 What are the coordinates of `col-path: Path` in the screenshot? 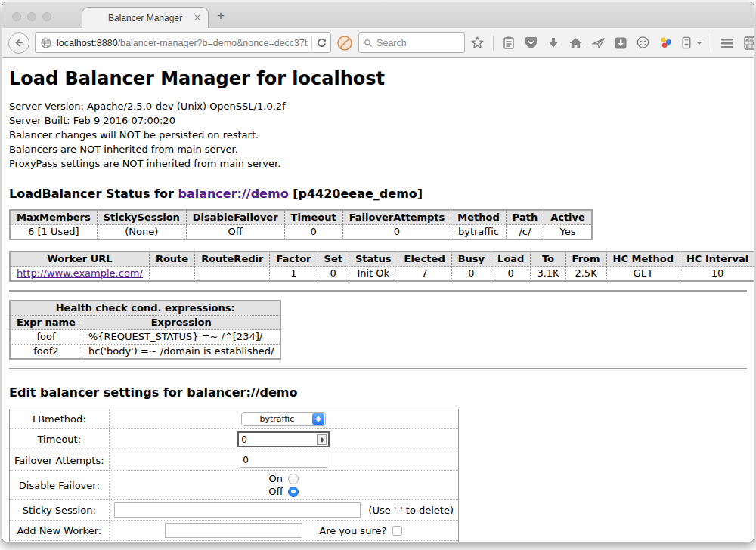 It's located at (525, 218).